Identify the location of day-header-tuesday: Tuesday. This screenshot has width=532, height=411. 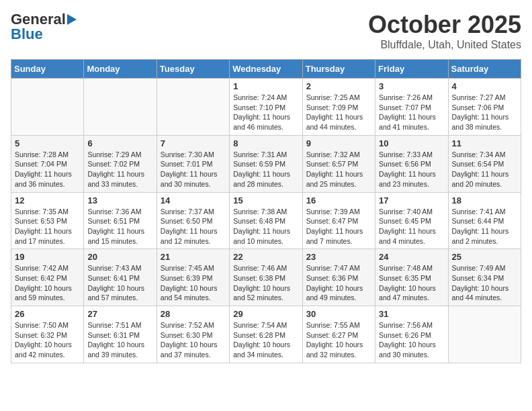
(193, 69).